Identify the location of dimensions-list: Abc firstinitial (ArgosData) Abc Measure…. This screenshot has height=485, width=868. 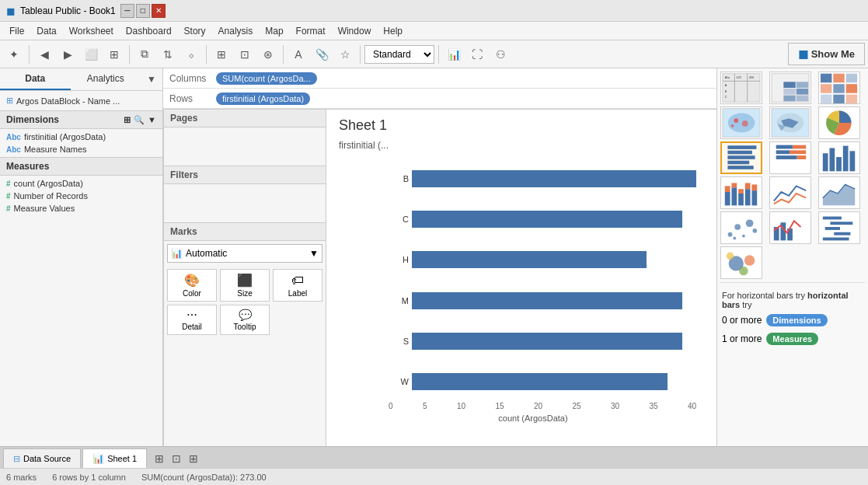
(81, 143).